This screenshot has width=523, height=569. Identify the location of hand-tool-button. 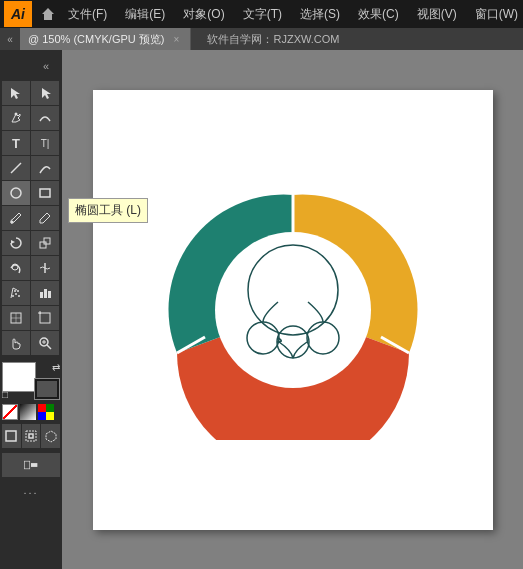
(16, 343).